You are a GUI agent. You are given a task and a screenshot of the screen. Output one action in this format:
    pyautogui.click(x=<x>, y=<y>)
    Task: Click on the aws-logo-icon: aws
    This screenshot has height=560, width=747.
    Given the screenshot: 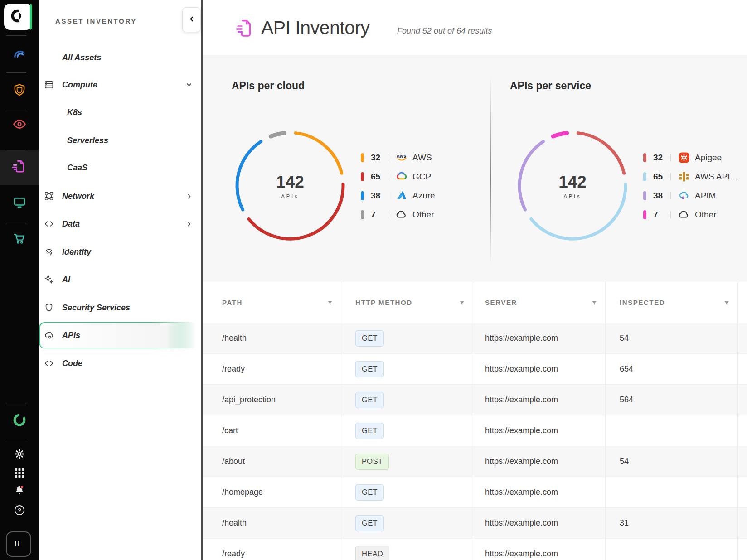 What is the action you would take?
    pyautogui.click(x=402, y=158)
    